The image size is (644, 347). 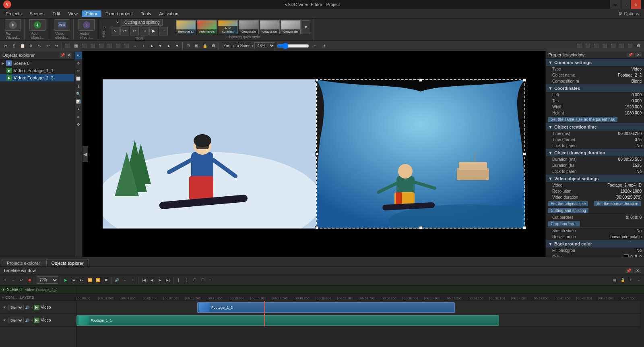 I want to click on tc-ffwd-btn: ⏩, so click(x=98, y=280).